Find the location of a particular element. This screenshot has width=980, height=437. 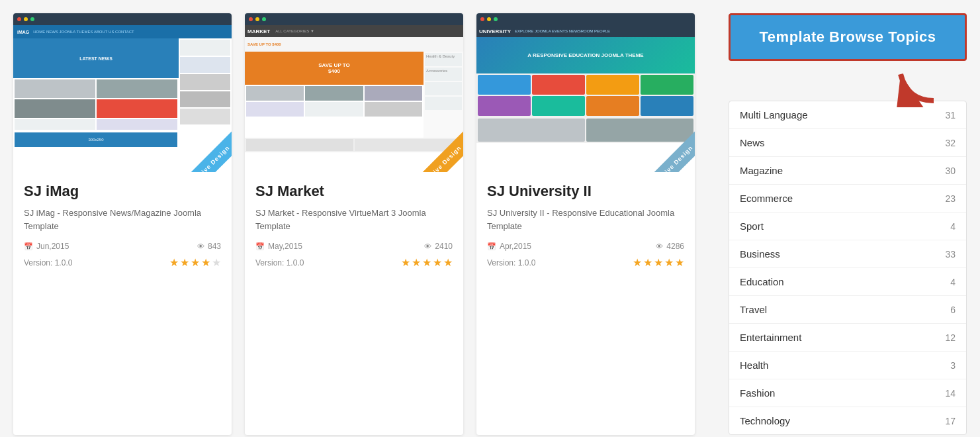

browse-topics-button: Template Browse Topics is located at coordinates (848, 37).